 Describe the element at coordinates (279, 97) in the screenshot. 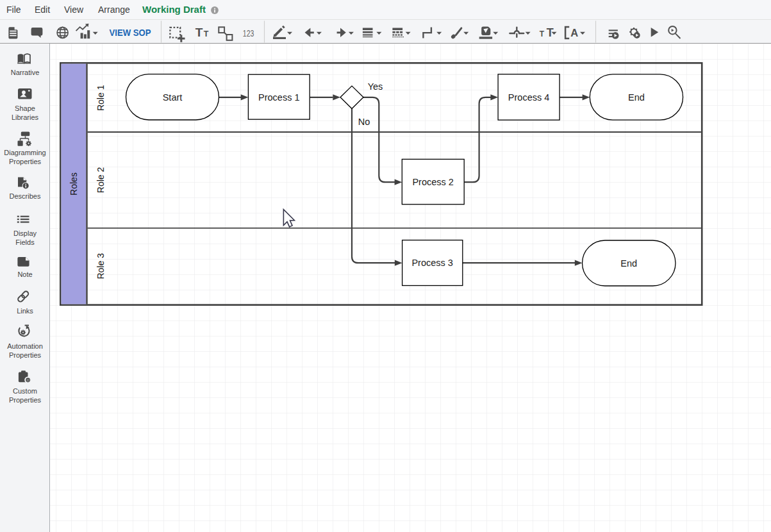

I see `svg-text: Process 1` at that location.